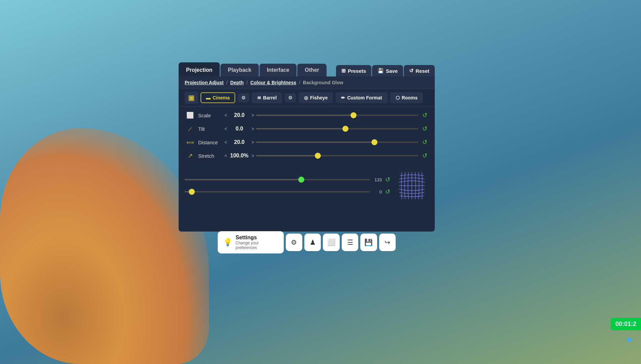 Image resolution: width=641 pixels, height=364 pixels. What do you see at coordinates (237, 83) in the screenshot?
I see `breadcrumb-depth: Depth` at bounding box center [237, 83].